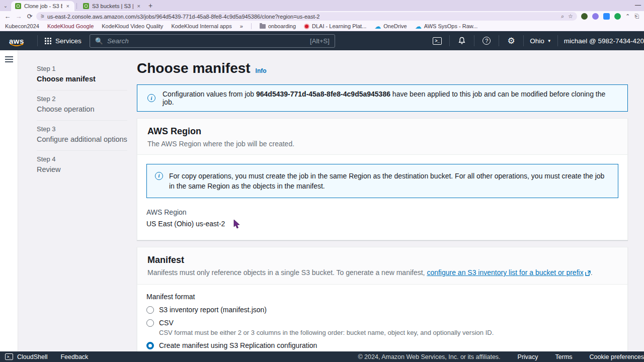 The height and width of the screenshot is (362, 644). Describe the element at coordinates (382, 181) in the screenshot. I see `region-info-box: i For copy operations, you must create t…` at that location.